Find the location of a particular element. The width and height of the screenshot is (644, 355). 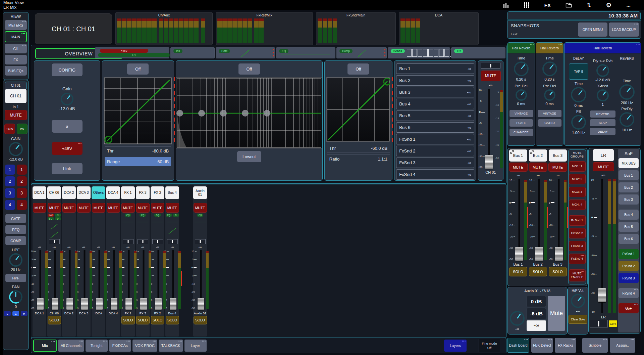

sidebar-item-ch: CH is located at coordinates (16, 48).